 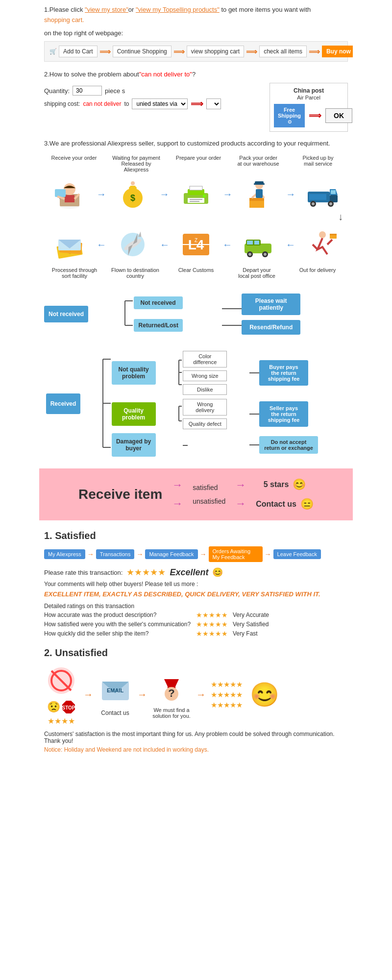 What do you see at coordinates (196, 653) in the screenshot?
I see `unsatisfied-title: 2. Unsatisfied` at bounding box center [196, 653].